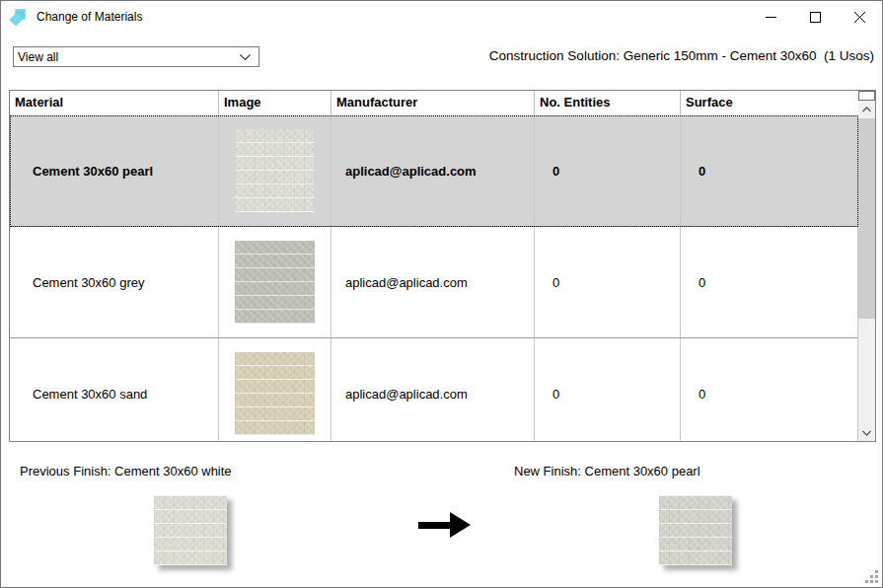 This screenshot has width=883, height=588. I want to click on scroll-up-icon, so click(866, 110).